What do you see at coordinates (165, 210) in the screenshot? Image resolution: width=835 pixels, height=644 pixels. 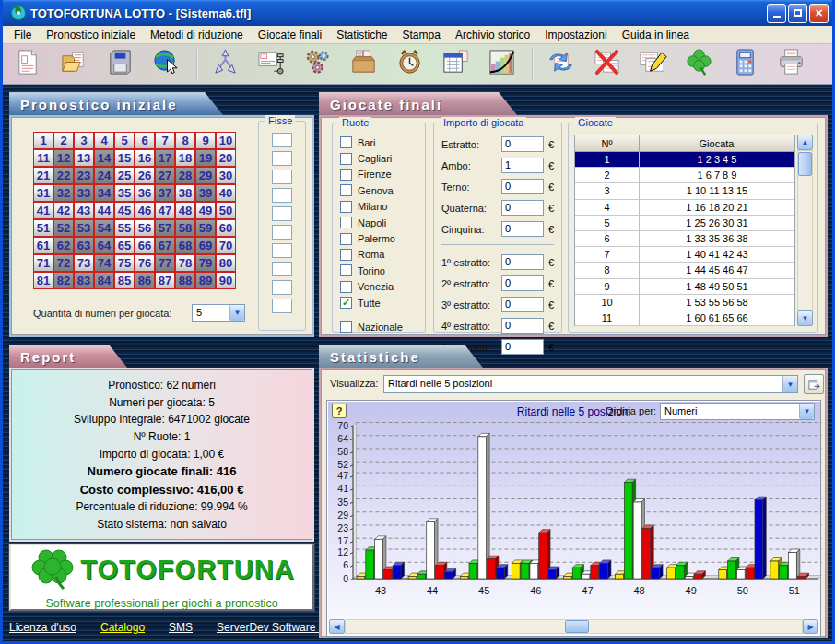 I see `number-cell-47: 47` at bounding box center [165, 210].